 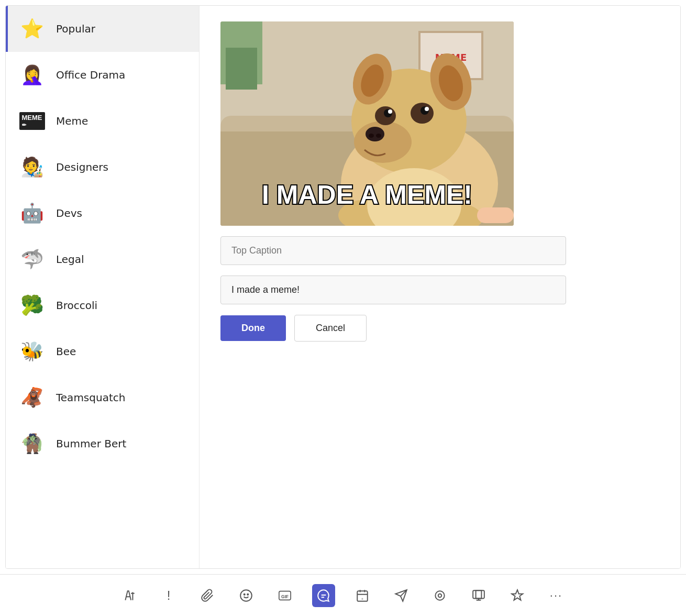 I want to click on office-drama-icon: 🤦‍♀️, so click(x=32, y=75).